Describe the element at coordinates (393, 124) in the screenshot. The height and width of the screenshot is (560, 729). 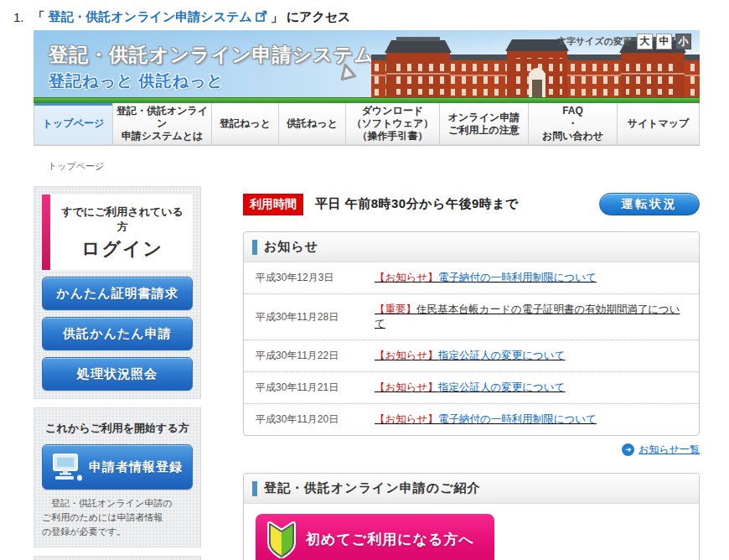
I see `tab-label: ダウンロード （ソフトウェア） （操作手引書）` at that location.